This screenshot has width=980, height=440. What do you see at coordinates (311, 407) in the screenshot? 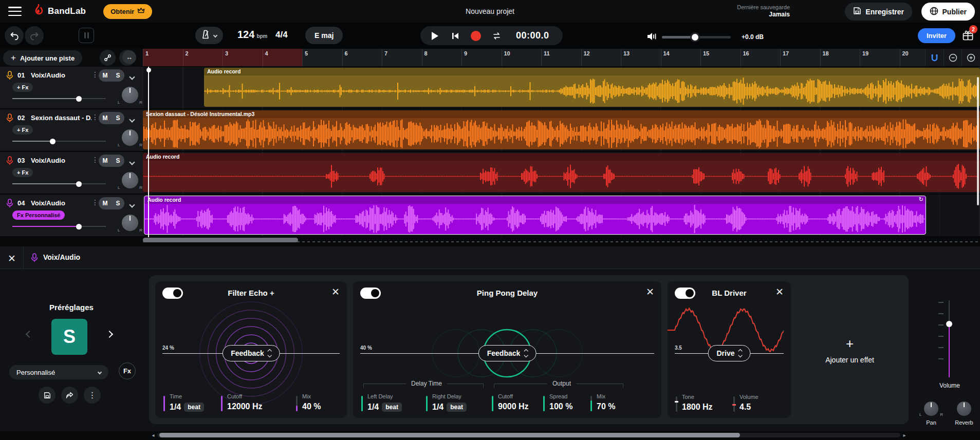
I see `param-value: 40 %` at bounding box center [311, 407].